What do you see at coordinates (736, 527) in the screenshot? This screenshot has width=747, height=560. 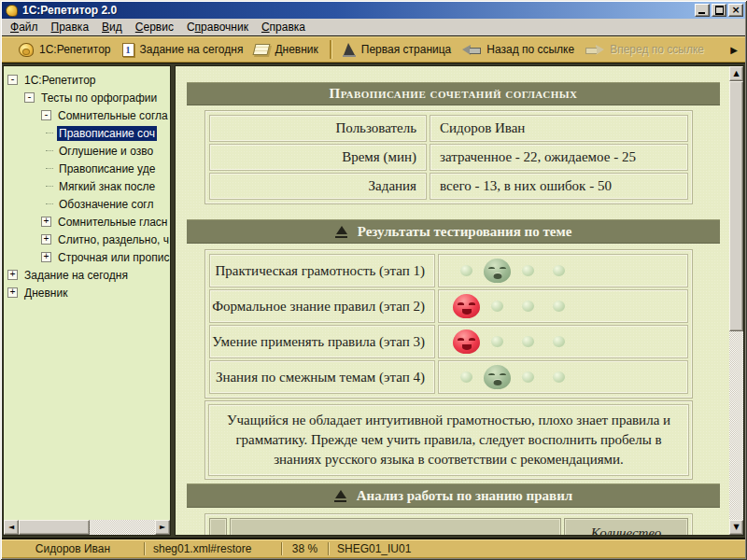 I see `scroll-down-button: ▼` at bounding box center [736, 527].